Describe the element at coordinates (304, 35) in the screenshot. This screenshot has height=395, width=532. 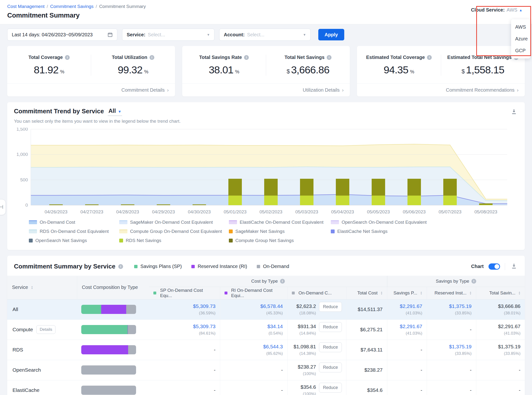
I see `chevron-down-icon: ▼` at that location.